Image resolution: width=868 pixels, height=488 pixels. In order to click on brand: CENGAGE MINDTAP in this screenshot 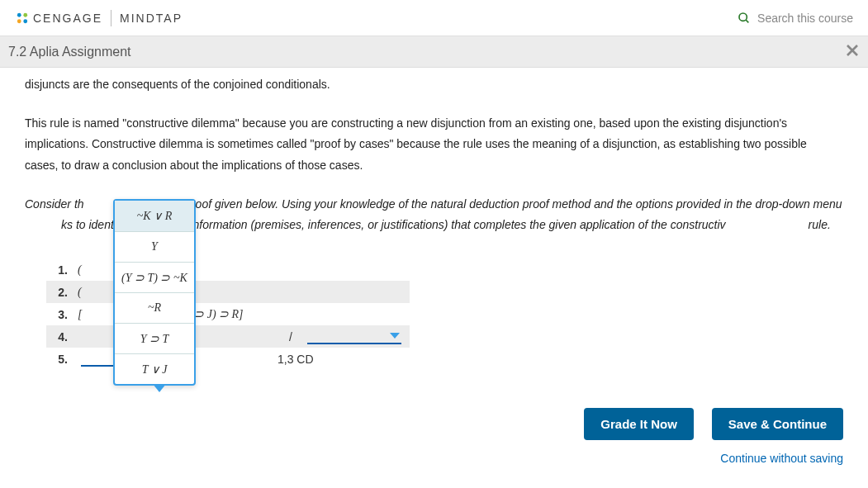, I will do `click(99, 18)`.